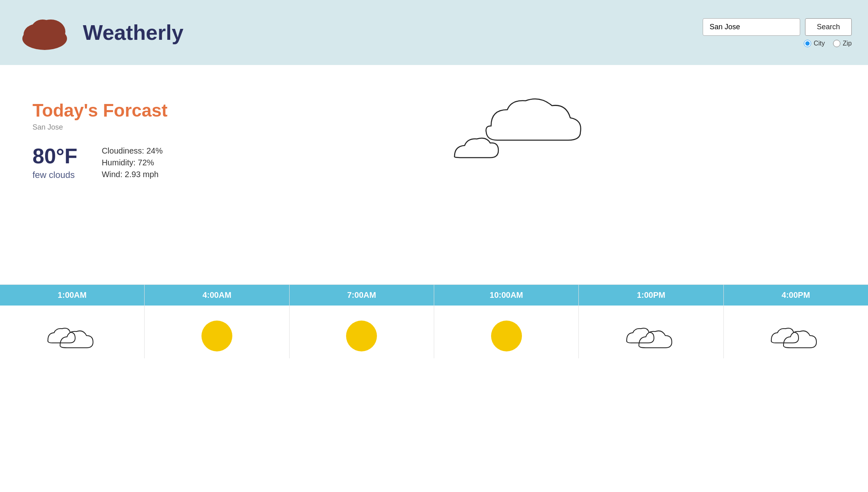 Image resolution: width=868 pixels, height=492 pixels. What do you see at coordinates (847, 43) in the screenshot?
I see `zip-radio-text: Zip` at bounding box center [847, 43].